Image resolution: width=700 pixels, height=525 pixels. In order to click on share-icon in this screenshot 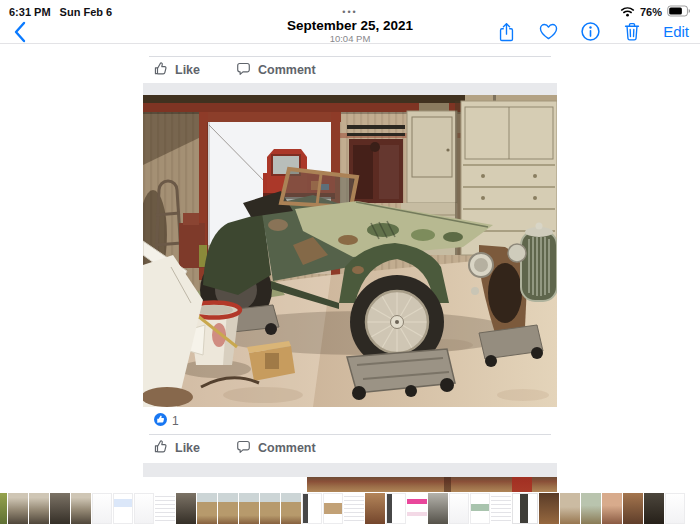, I will do `click(506, 32)`.